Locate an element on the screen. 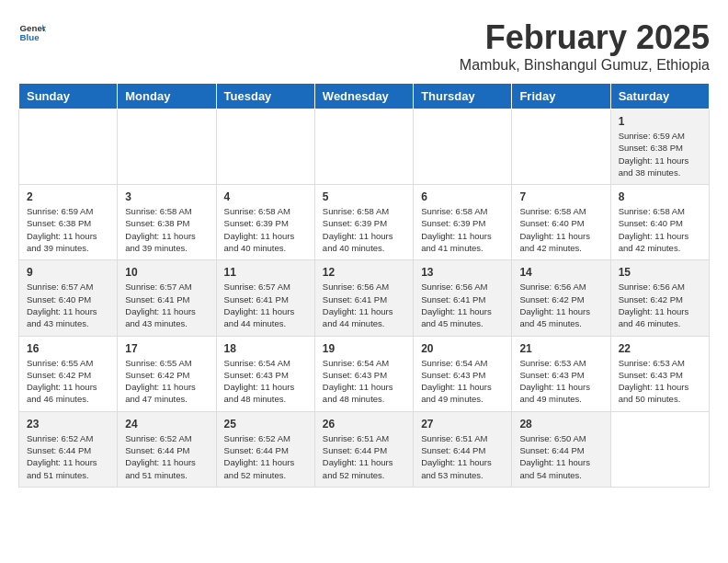  table-row: 1Sunrise: 6:59 AM Sunset: 6:38 PM Daylig… is located at coordinates (660, 147).